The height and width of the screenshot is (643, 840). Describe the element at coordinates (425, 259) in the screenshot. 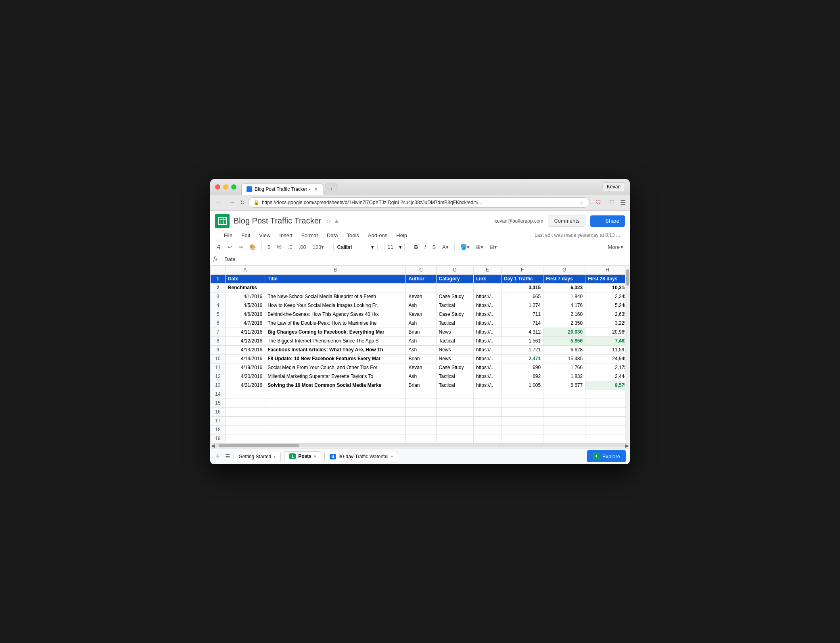

I see `formula-input: Date` at that location.